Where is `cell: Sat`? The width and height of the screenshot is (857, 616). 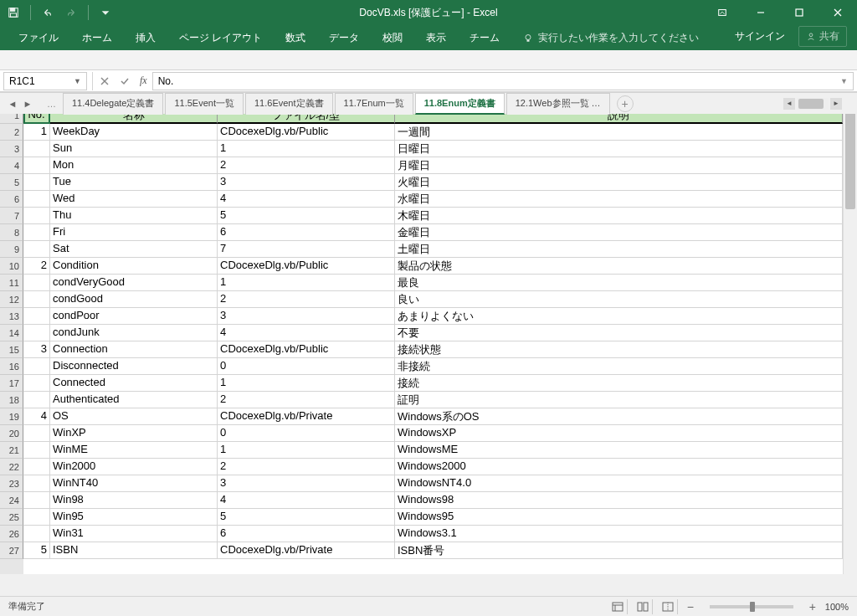 cell: Sat is located at coordinates (134, 249).